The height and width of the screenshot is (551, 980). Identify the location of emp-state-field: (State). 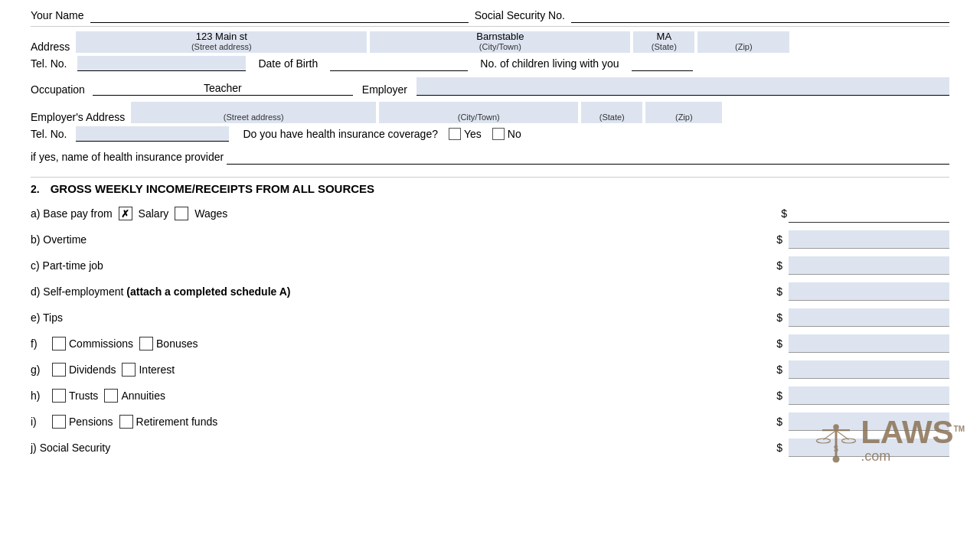
(612, 112).